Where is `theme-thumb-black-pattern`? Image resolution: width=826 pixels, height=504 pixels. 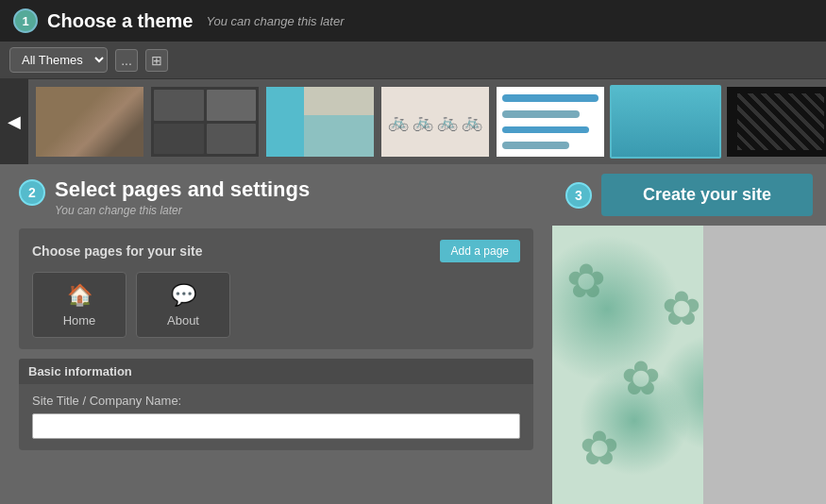
theme-thumb-black-pattern is located at coordinates (776, 122).